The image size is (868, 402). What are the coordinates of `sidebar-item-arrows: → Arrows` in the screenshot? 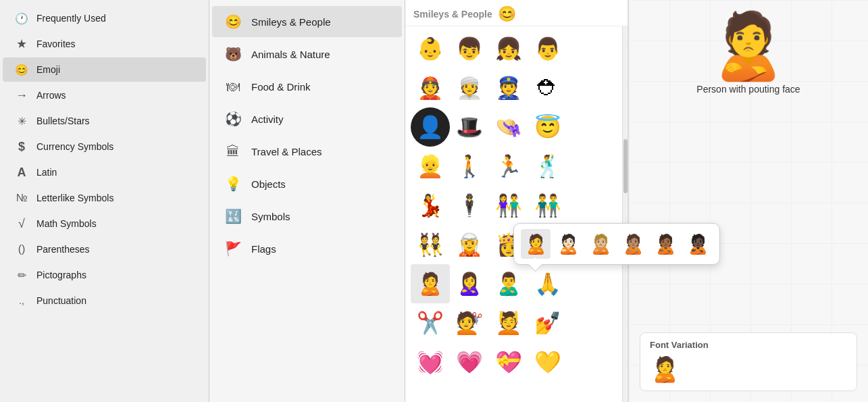 It's located at (104, 95).